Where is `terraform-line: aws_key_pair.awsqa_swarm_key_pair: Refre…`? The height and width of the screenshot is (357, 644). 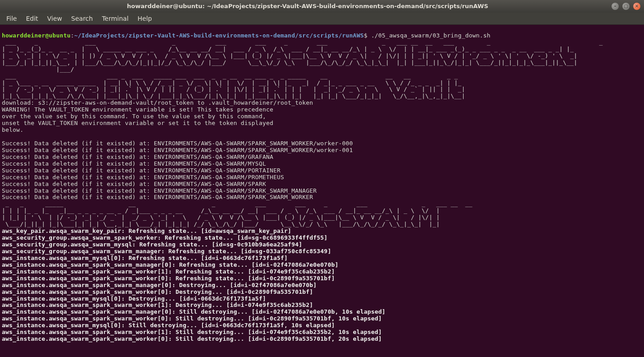
terraform-line: aws_key_pair.awsqa_swarm_key_pair: Refre… is located at coordinates (147, 231).